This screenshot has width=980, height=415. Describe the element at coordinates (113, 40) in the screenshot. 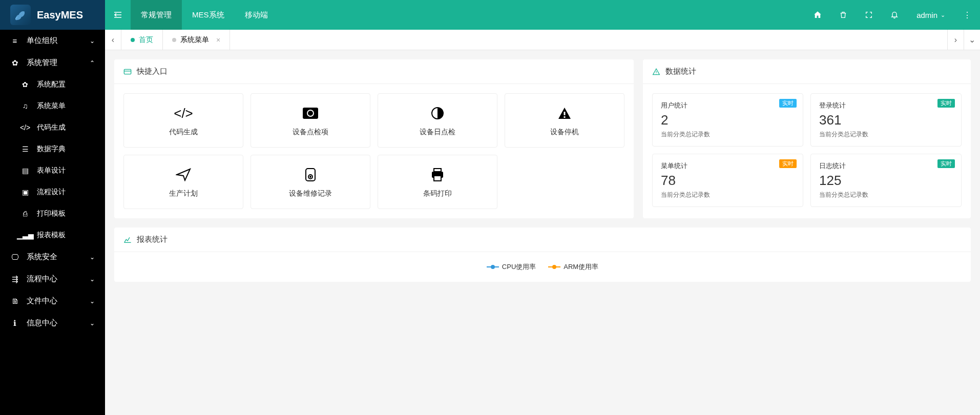

I see `tab-prev-button: ‹` at that location.